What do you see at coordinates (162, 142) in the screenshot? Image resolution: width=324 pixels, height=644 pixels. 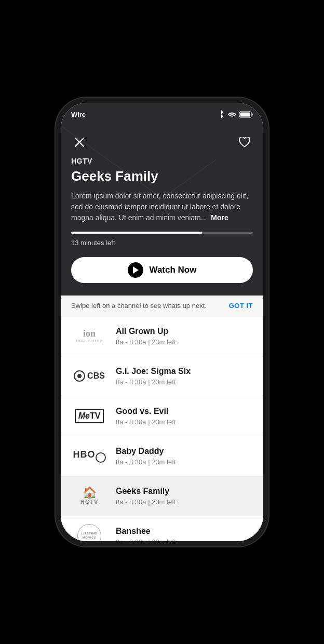 I see `hero-top-bar` at bounding box center [162, 142].